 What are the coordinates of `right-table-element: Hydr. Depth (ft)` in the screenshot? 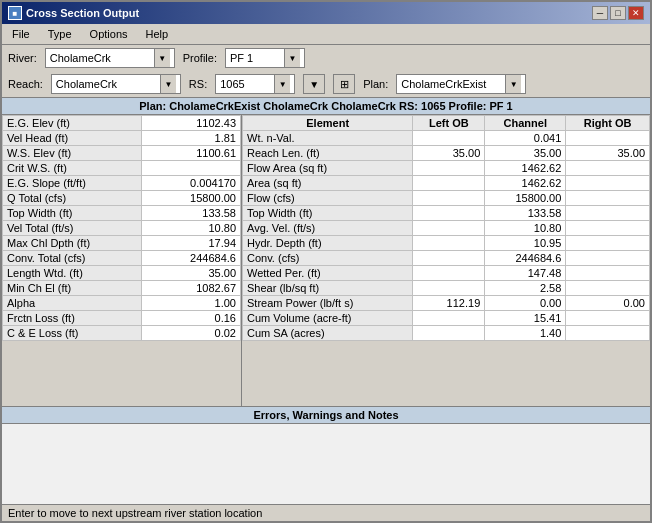 It's located at (328, 244).